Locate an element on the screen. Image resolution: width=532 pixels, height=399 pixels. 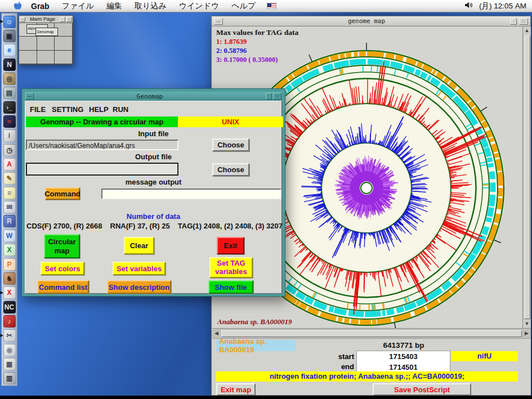
speaker-icon is located at coordinates (469, 6).